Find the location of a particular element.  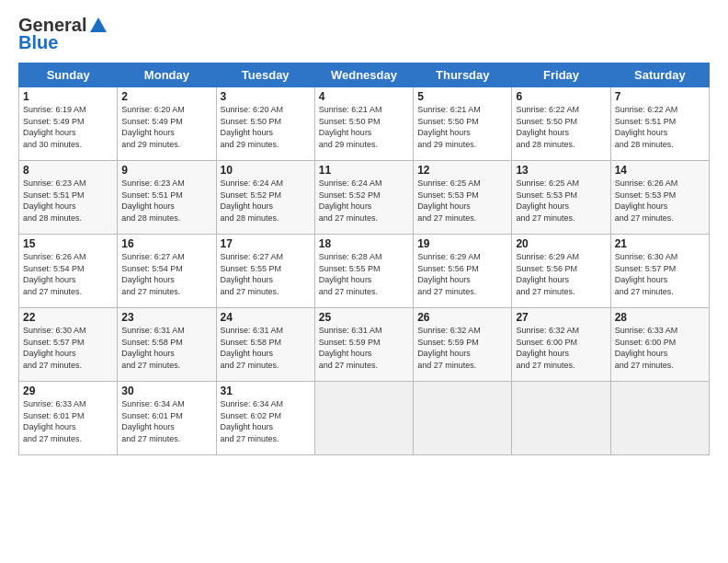

calendar-cell: 12Sunrise: 6:25 AMSunset: 5:53 PMDayligh… is located at coordinates (463, 198).